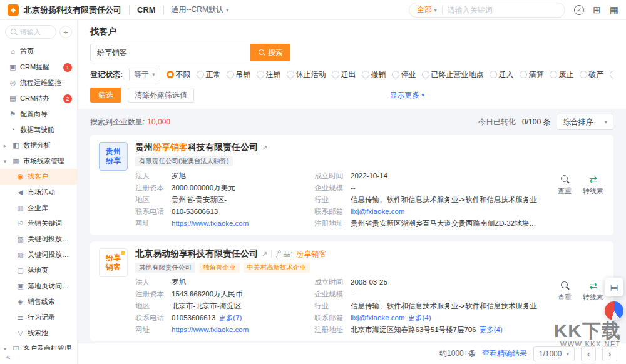 The height and width of the screenshot is (364, 626). Describe the element at coordinates (339, 254) in the screenshot. I see `company-name: 北京易动纷享科技有限责任公司 产品: 纷享销客` at that location.